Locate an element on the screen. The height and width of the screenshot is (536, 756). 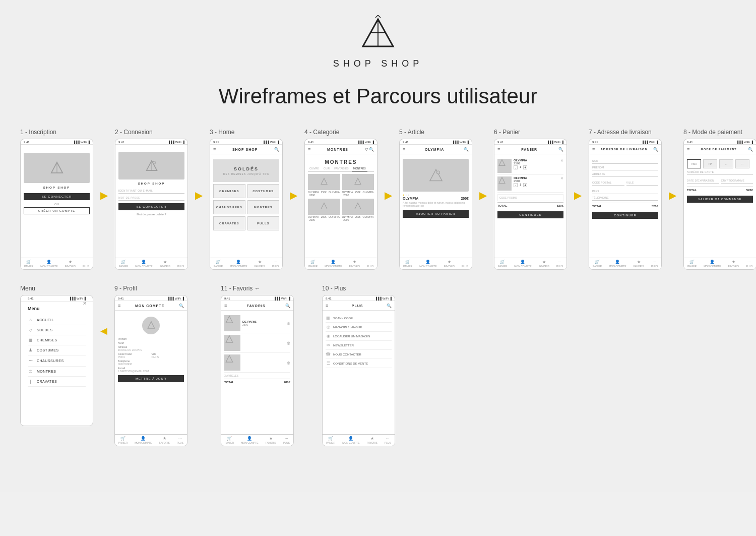
card-other2: ··· is located at coordinates (742, 164).